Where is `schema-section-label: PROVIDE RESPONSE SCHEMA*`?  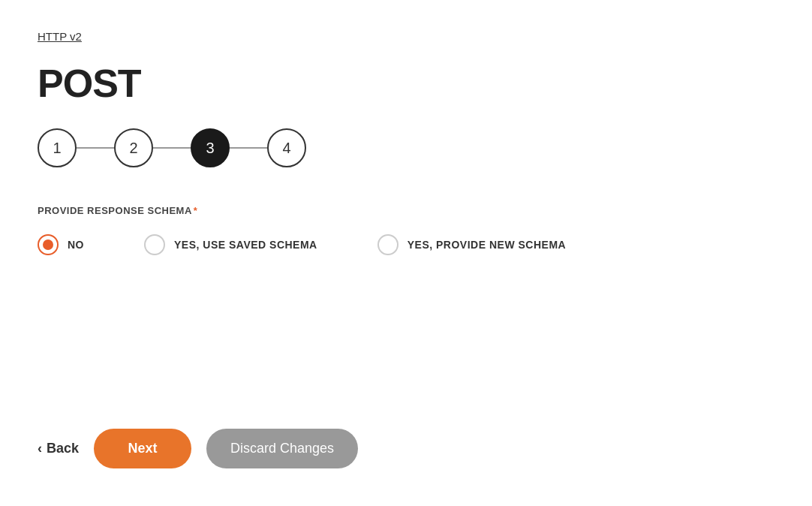
schema-section-label: PROVIDE RESPONSE SCHEMA* is located at coordinates (406, 210).